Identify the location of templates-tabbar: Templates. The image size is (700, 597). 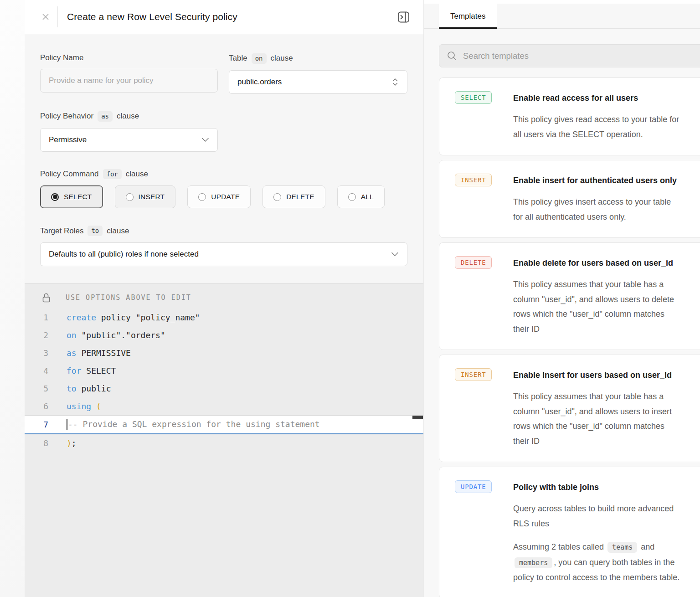
(562, 15).